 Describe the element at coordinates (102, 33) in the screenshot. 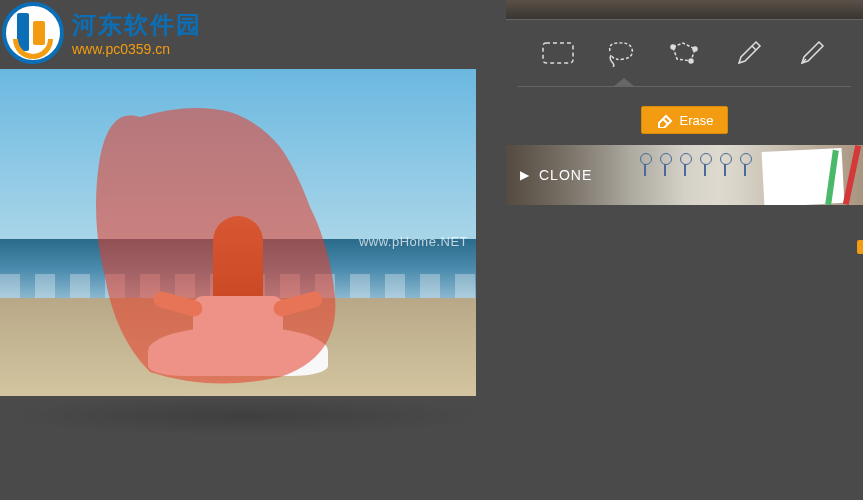

I see `site-logo: 河东软件园 www.pc0359.cn` at that location.